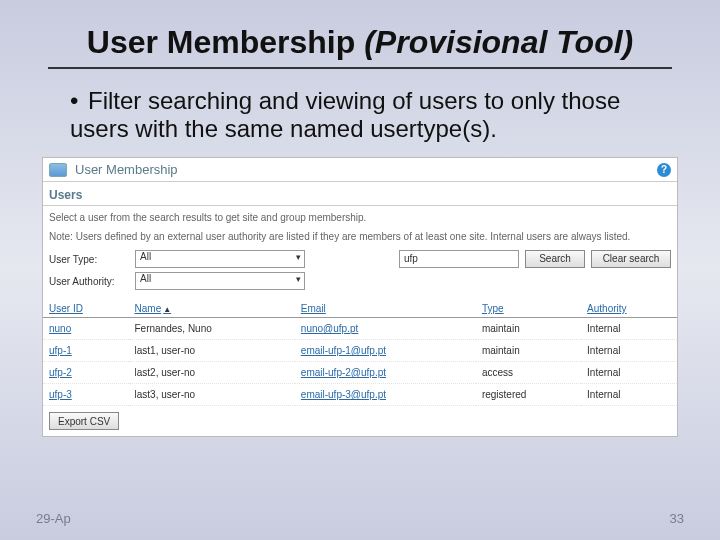 This screenshot has width=720, height=540. Describe the element at coordinates (360, 34) in the screenshot. I see `slide-title: User Membership (Provisional Tool)` at that location.